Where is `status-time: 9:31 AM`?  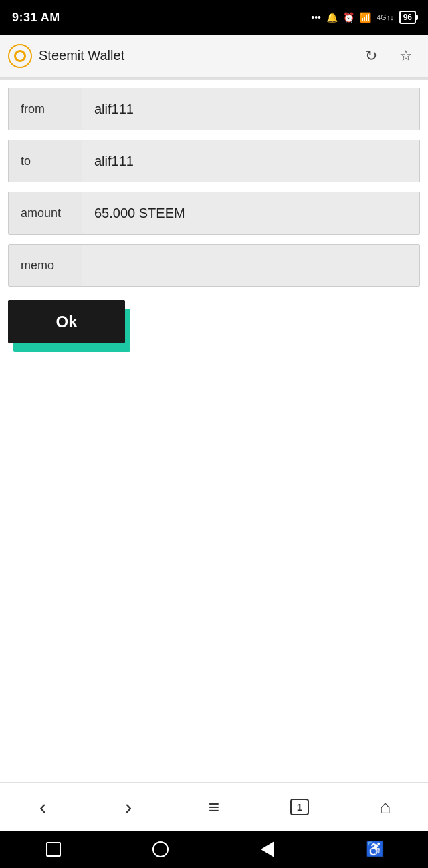 status-time: 9:31 AM is located at coordinates (36, 17).